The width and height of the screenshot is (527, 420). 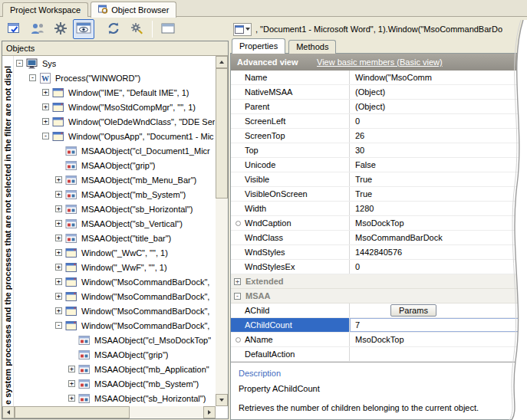 I want to click on property-row: ScreenTop26, so click(x=379, y=136).